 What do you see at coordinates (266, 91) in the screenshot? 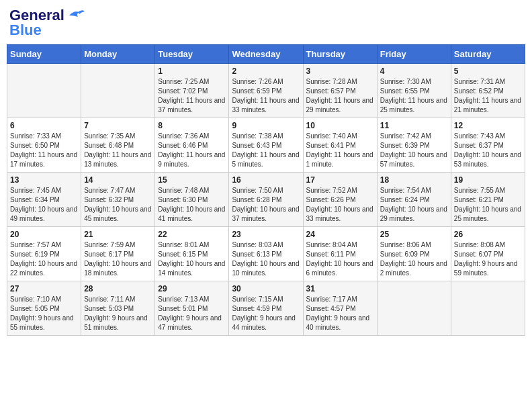
I see `calendar-week-row: 1 Sunrise: 7:25 AMSunset: 7:02 PMDayligh…` at bounding box center [266, 91].